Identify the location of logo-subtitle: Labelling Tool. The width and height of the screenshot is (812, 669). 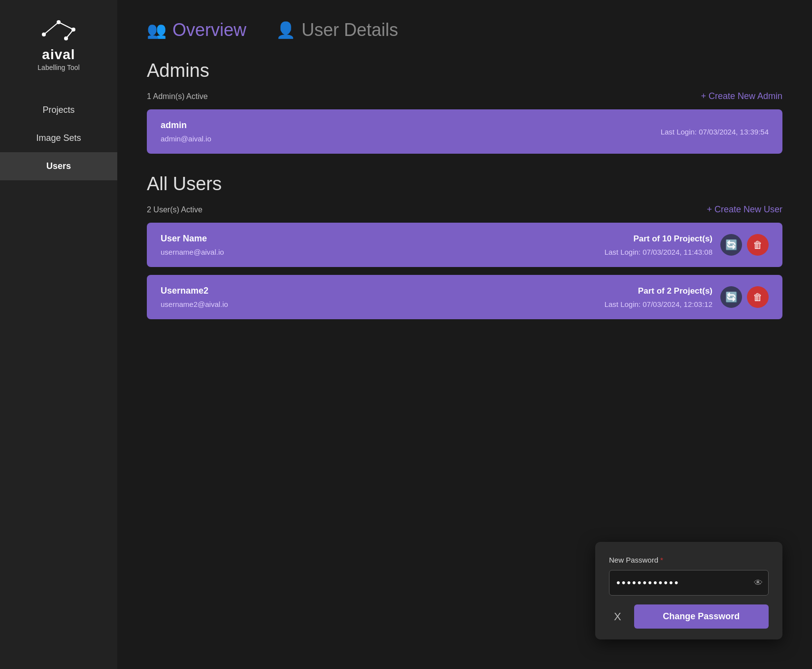
(58, 67).